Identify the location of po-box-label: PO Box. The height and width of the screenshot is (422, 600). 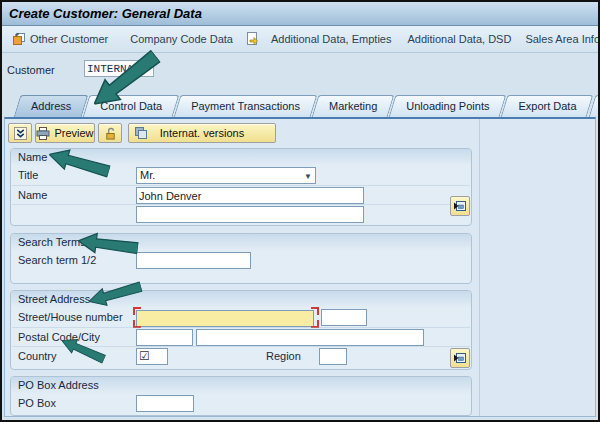
(37, 403).